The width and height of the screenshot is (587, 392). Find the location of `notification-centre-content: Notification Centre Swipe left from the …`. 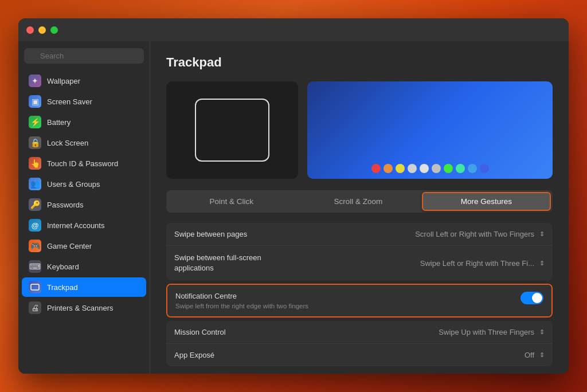

notification-centre-content: Notification Centre Swipe left from the … is located at coordinates (359, 300).